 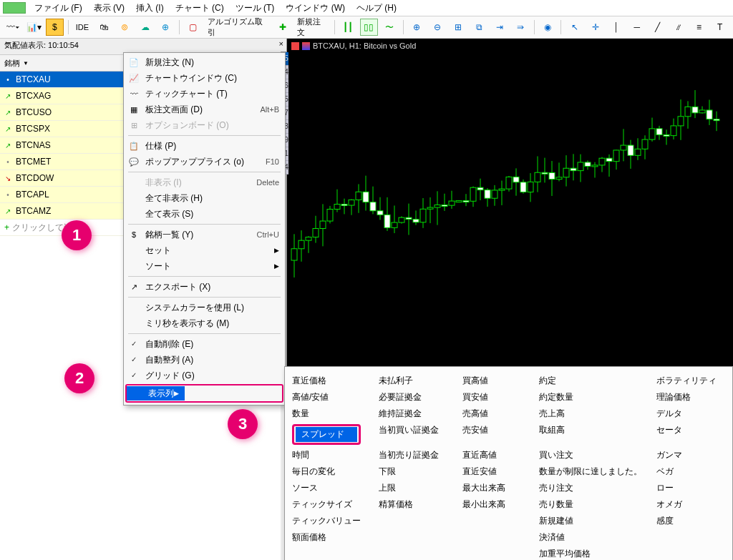 What do you see at coordinates (328, 413) in the screenshot?
I see `submenu-item: 数量` at bounding box center [328, 413].